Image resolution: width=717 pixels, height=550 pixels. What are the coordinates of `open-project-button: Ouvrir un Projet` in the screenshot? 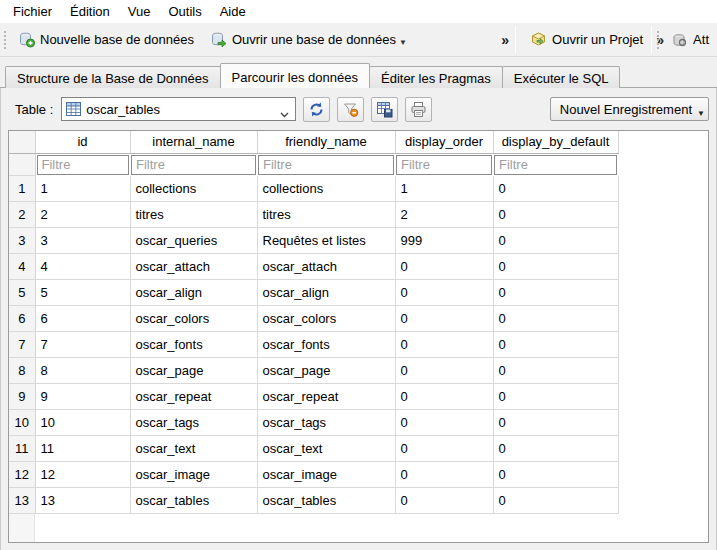 It's located at (586, 40).